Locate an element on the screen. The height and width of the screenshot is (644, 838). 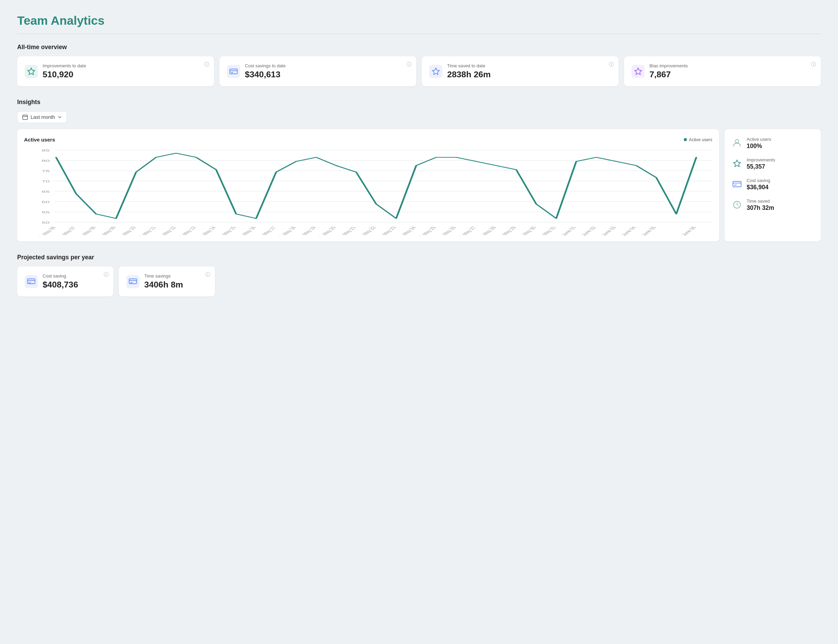
info-icon-proj-cost: ⓘ is located at coordinates (106, 274).